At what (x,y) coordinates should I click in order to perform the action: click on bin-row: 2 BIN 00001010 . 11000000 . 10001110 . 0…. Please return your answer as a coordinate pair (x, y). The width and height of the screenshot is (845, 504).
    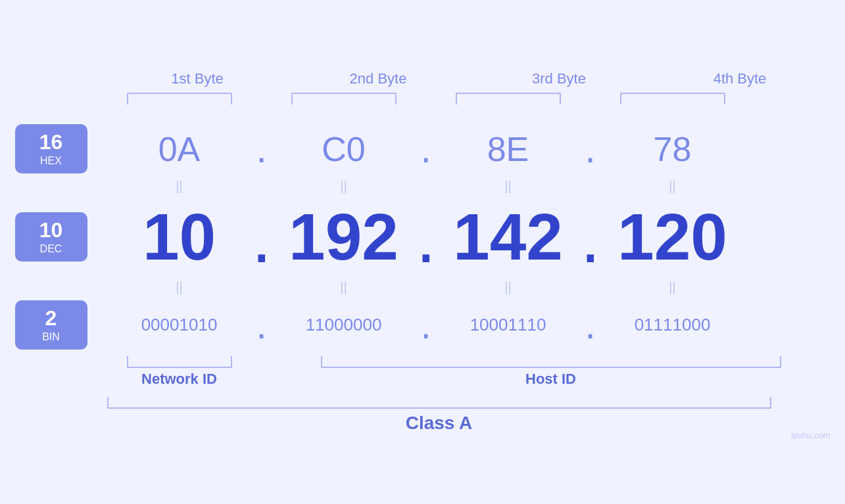
    Looking at the image, I should click on (423, 325).